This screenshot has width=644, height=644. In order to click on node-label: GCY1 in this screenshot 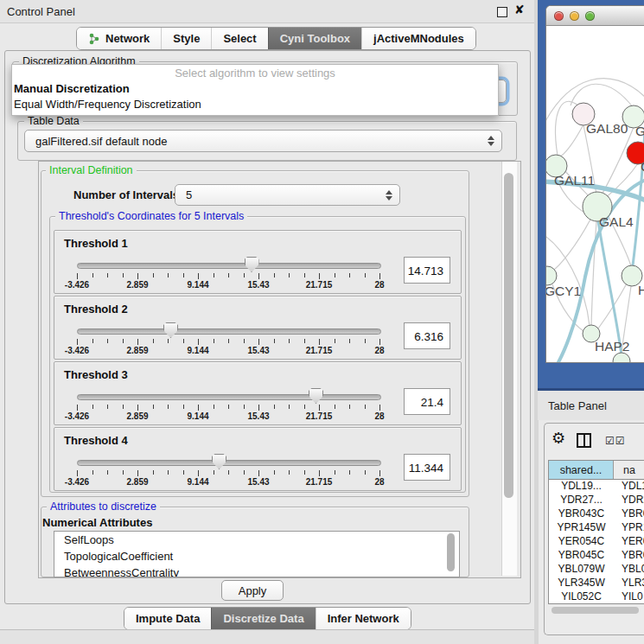, I will do `click(564, 290)`.